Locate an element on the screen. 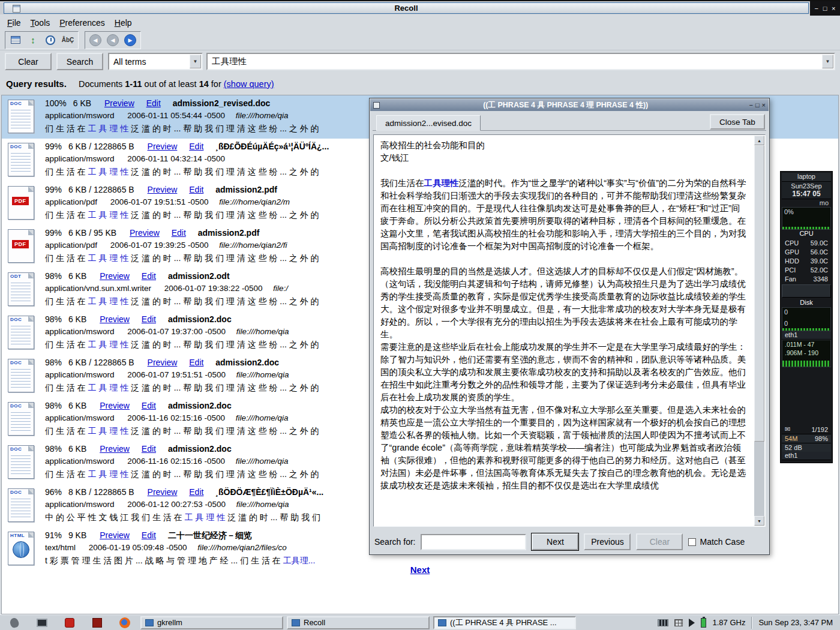 The width and height of the screenshot is (840, 630). find-next-button: Next is located at coordinates (555, 542).